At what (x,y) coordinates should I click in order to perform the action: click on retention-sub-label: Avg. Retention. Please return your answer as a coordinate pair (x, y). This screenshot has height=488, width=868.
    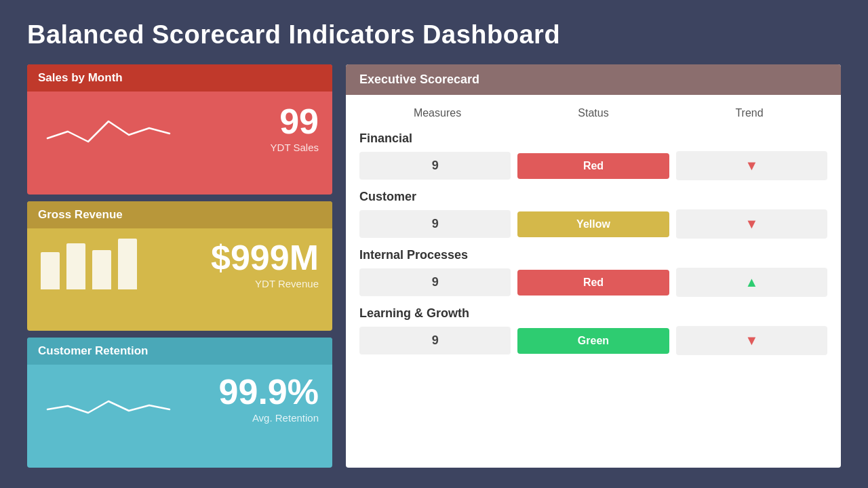
    Looking at the image, I should click on (269, 418).